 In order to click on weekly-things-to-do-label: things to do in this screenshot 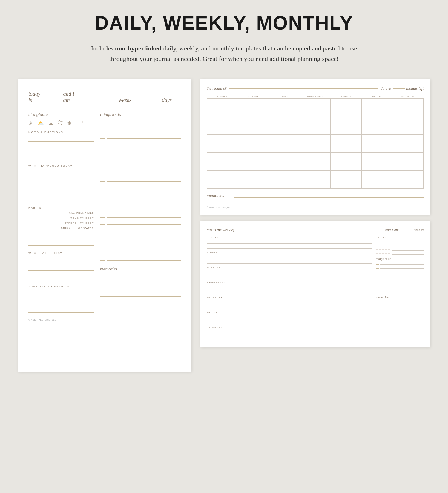, I will do `click(400, 259)`.